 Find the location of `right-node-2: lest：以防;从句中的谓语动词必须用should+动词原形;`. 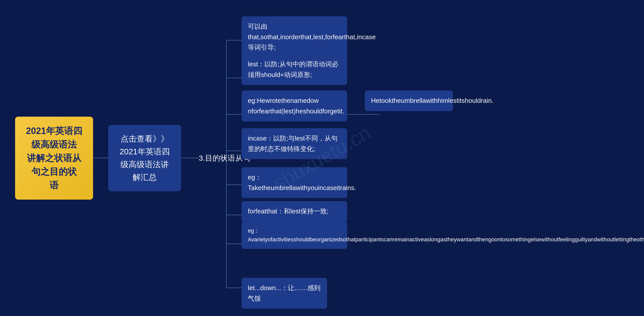

right-node-2: lest：以防;从句中的谓语动词必须用should+动词原形; is located at coordinates (294, 69).